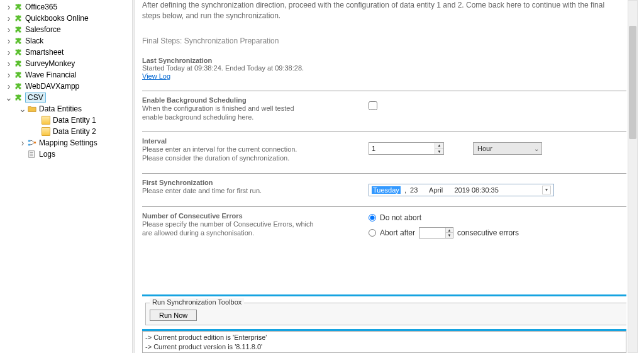 The height and width of the screenshot is (353, 644). Describe the element at coordinates (395, 218) in the screenshot. I see `radio-do-not-abort: Do not abort` at that location.